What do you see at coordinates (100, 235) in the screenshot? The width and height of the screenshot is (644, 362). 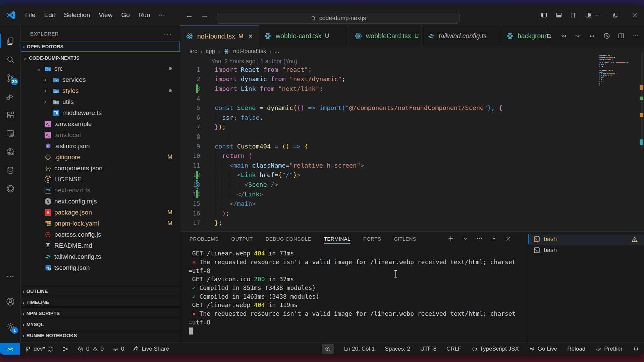 I see `tree-item-postcss-config-js: postcss.config.js` at bounding box center [100, 235].